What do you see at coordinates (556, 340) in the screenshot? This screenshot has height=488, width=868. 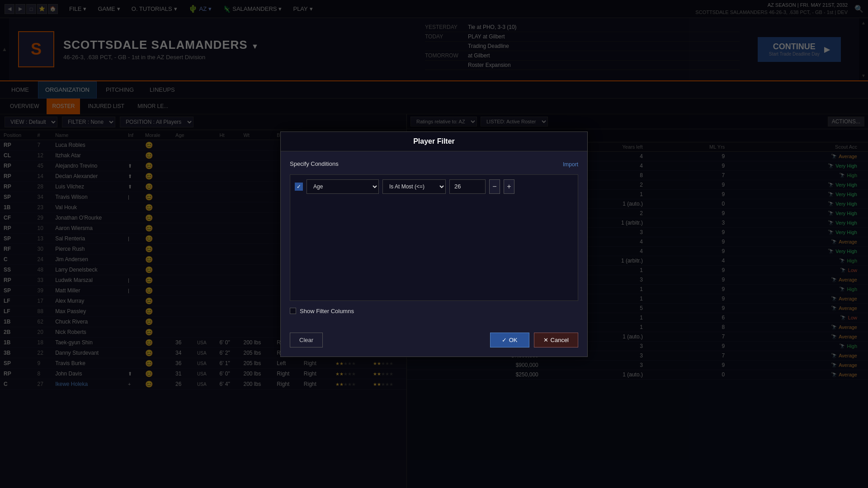 I see `cancel-button: ✕ Cancel` at bounding box center [556, 340].